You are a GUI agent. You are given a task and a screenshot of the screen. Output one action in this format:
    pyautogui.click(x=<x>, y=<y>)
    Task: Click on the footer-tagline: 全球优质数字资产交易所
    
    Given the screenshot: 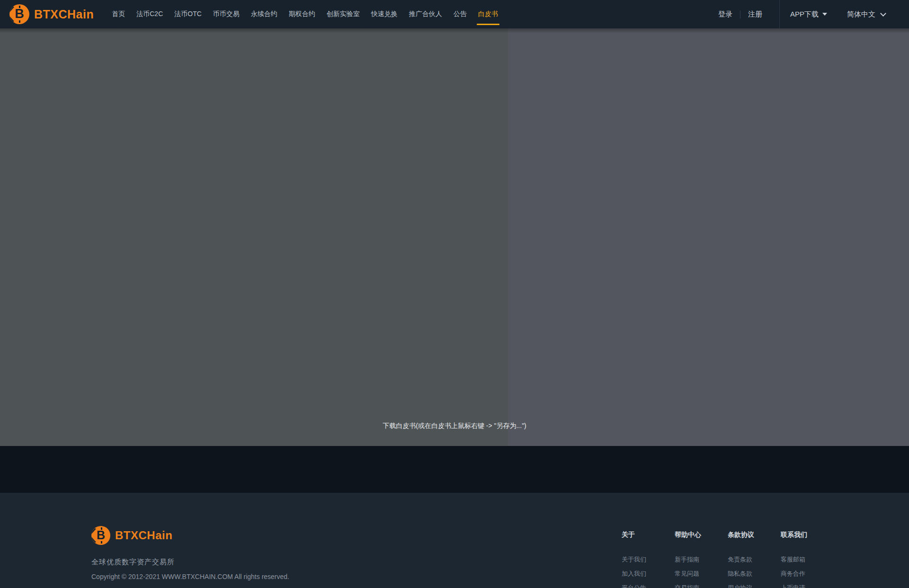 What is the action you would take?
    pyautogui.click(x=190, y=562)
    